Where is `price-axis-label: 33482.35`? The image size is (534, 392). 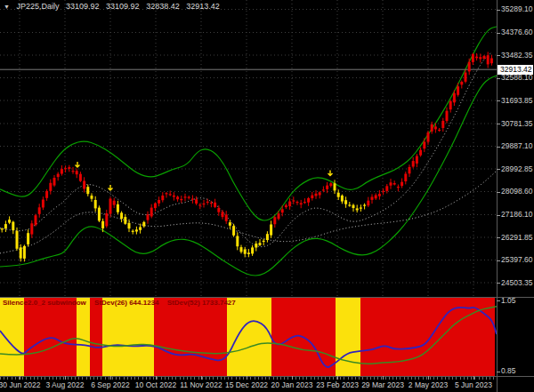 price-axis-label: 33482.35 is located at coordinates (516, 55).